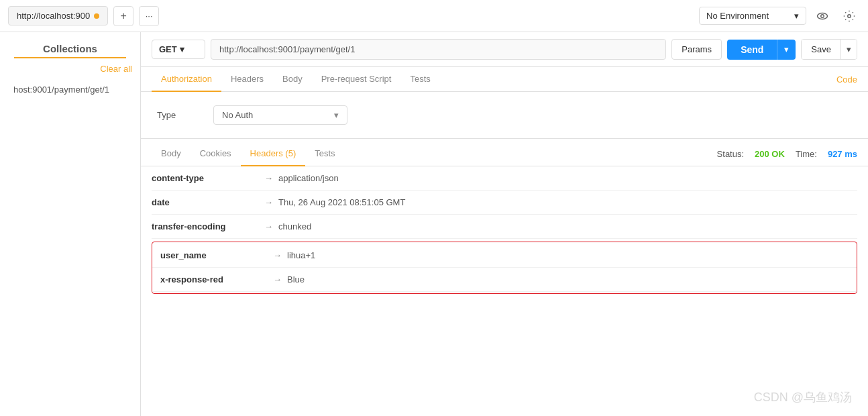 The image size is (868, 416). I want to click on header-key: x-response-red, so click(214, 279).